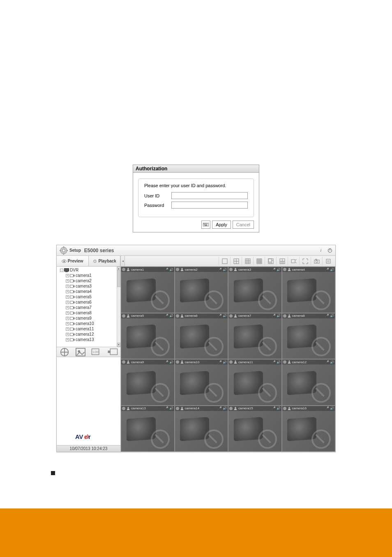 The image size is (392, 557). What do you see at coordinates (81, 352) in the screenshot?
I see `picture-tool-button` at bounding box center [81, 352].